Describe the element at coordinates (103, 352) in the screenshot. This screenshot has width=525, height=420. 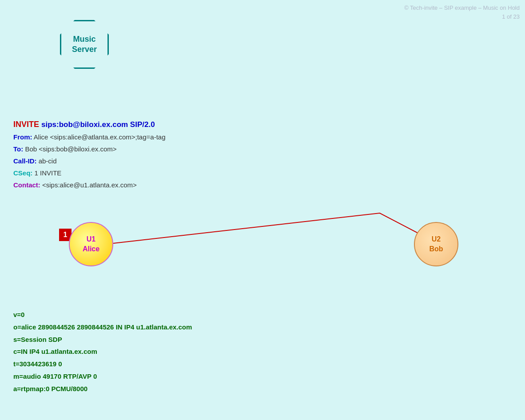
I see `sdp-block: v=0 o=alice 2890844526 2890844526 IN IP4…` at that location.